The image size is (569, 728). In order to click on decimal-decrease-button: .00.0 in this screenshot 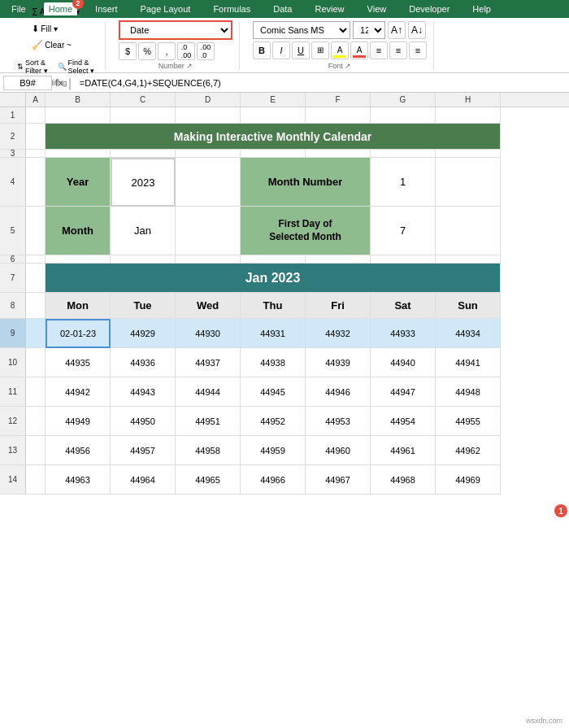, I will do `click(206, 51)`.